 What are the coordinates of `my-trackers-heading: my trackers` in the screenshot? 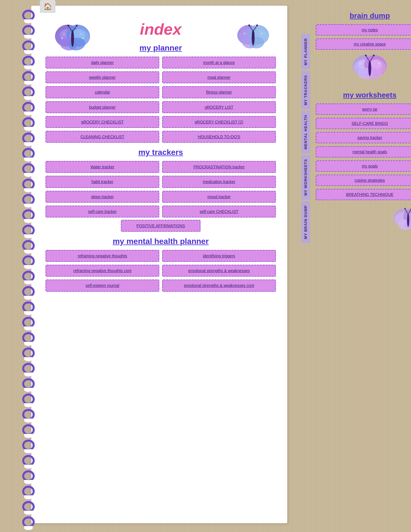 It's located at (161, 152).